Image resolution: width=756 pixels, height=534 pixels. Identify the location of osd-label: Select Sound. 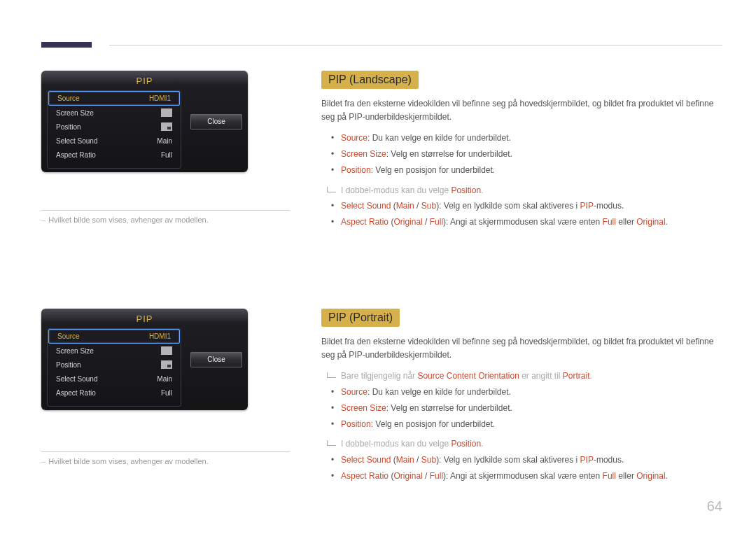
(77, 141).